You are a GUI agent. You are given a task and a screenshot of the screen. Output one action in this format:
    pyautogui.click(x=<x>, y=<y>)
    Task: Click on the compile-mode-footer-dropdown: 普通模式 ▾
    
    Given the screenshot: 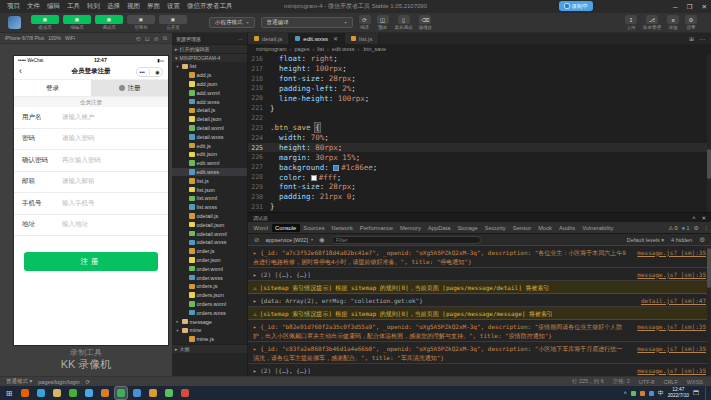 What is the action you would take?
    pyautogui.click(x=19, y=382)
    